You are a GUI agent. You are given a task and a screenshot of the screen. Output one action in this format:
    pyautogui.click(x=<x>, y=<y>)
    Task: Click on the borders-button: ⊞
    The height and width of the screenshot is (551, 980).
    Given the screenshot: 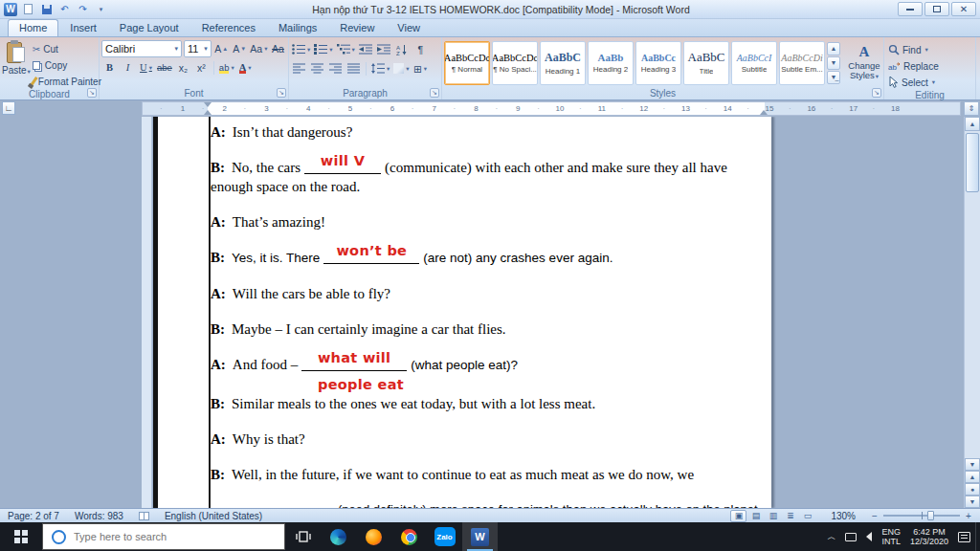 What is the action you would take?
    pyautogui.click(x=421, y=69)
    